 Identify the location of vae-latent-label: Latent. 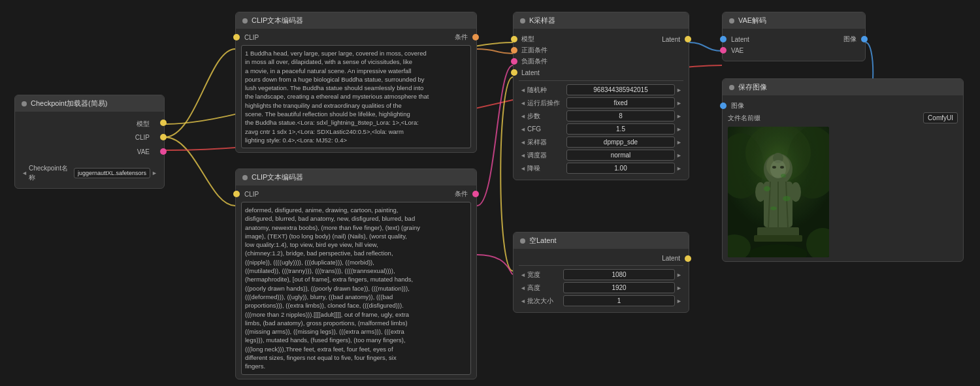
(740, 39).